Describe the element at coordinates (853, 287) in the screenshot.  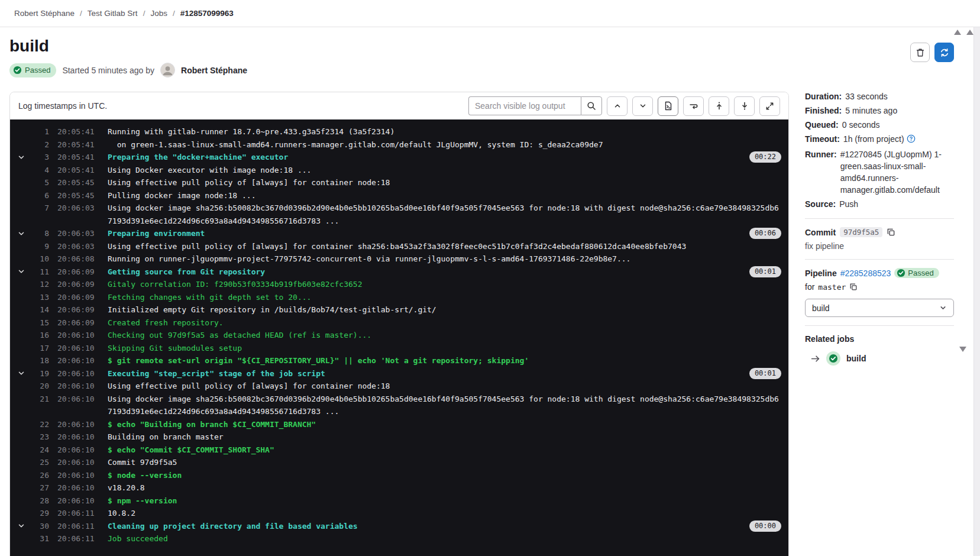
I see `copy-icon` at that location.